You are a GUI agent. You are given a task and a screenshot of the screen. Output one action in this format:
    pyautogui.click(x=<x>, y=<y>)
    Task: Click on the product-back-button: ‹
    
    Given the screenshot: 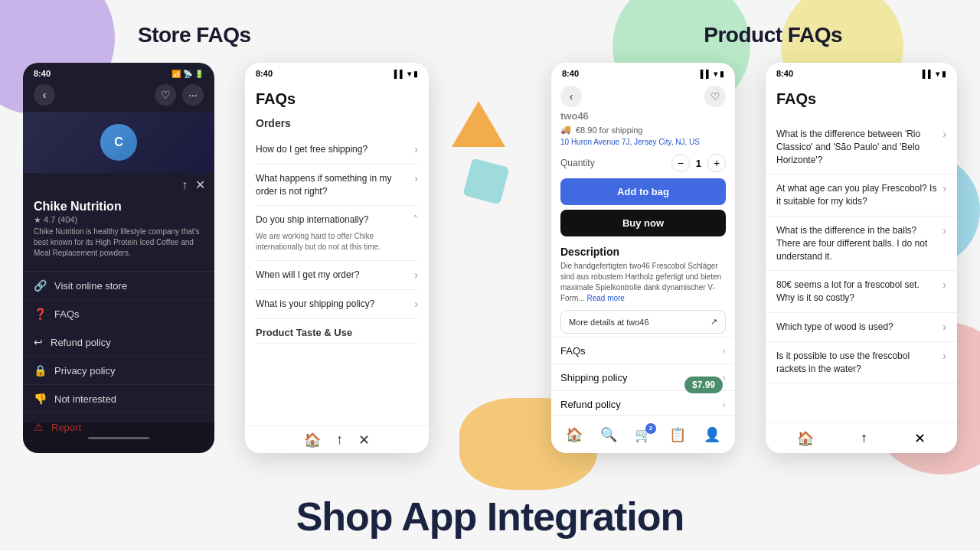 What is the action you would take?
    pyautogui.click(x=571, y=96)
    